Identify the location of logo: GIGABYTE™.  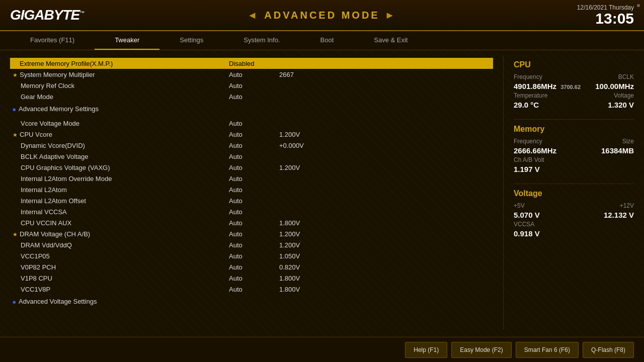
(47, 15).